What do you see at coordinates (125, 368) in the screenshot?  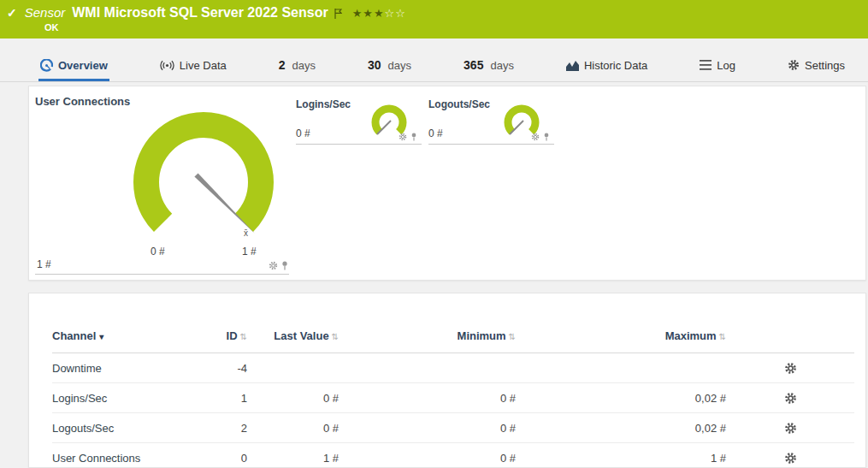 I see `channel-name: Downtime` at bounding box center [125, 368].